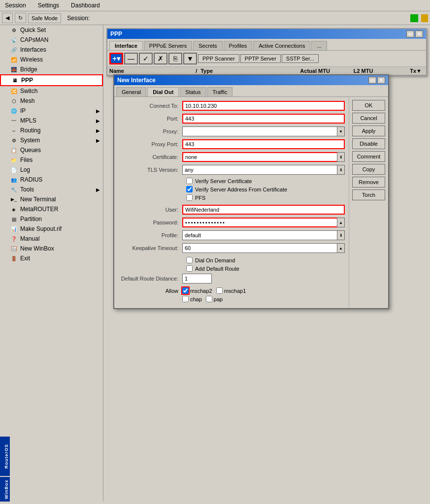  I want to click on keepalive-input, so click(260, 248).